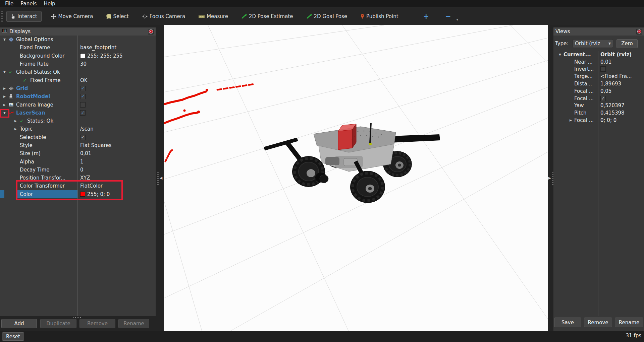  I want to click on display-row-fixed-frame: ✓Fixed FrameOK, so click(78, 80).